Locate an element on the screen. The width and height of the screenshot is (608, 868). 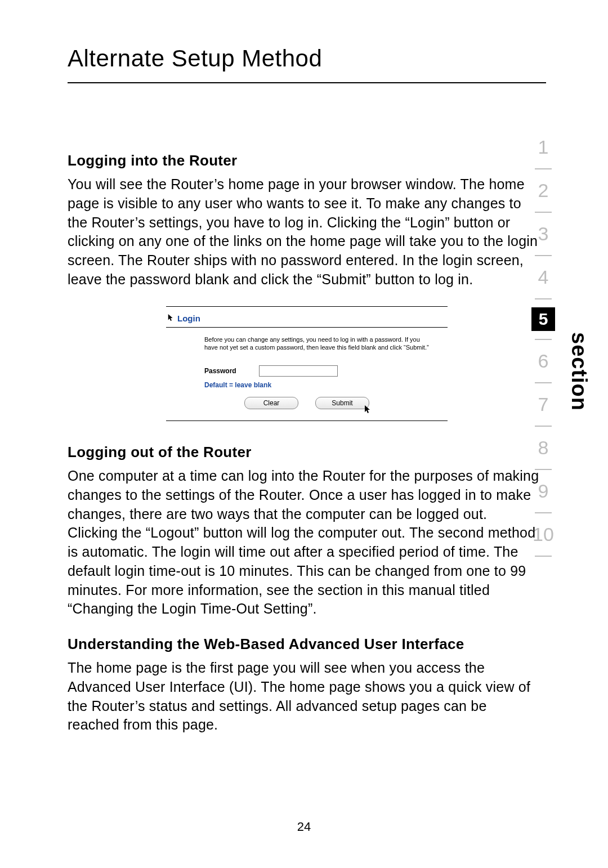
heading-logging-in: Logging into the Router is located at coordinates (307, 161).